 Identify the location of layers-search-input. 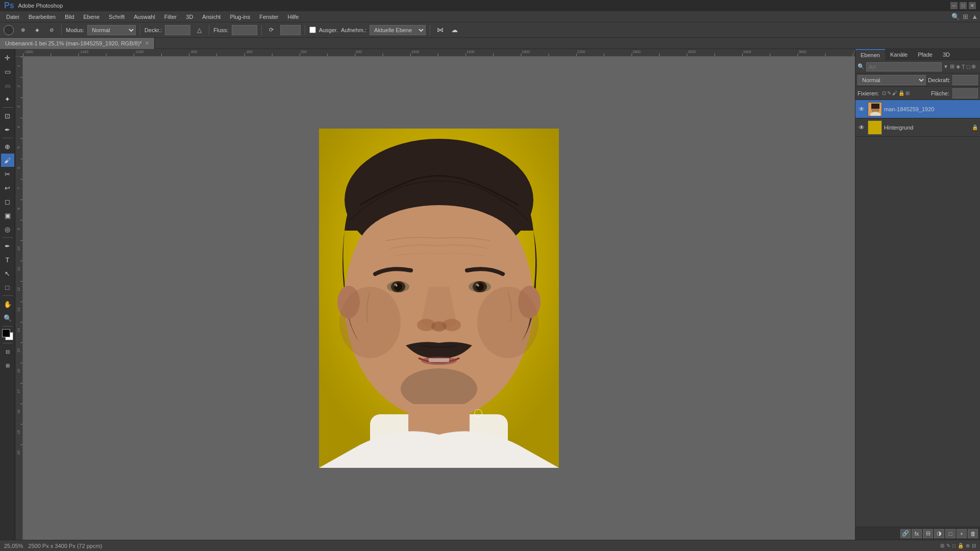
(904, 67).